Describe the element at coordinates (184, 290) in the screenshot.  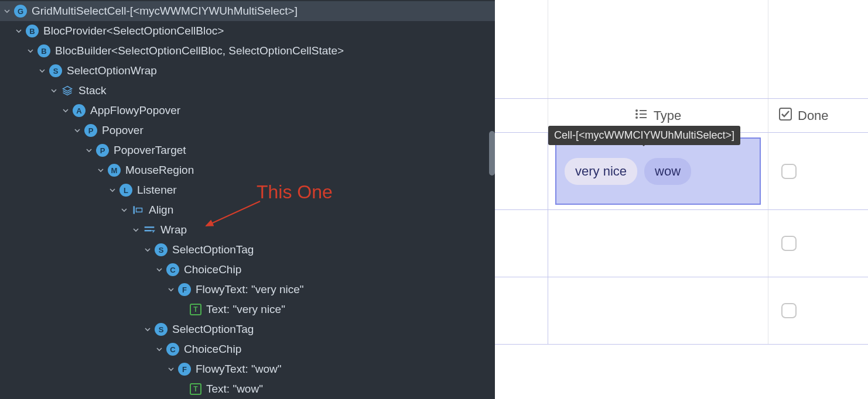
I see `widget-badge: F` at that location.